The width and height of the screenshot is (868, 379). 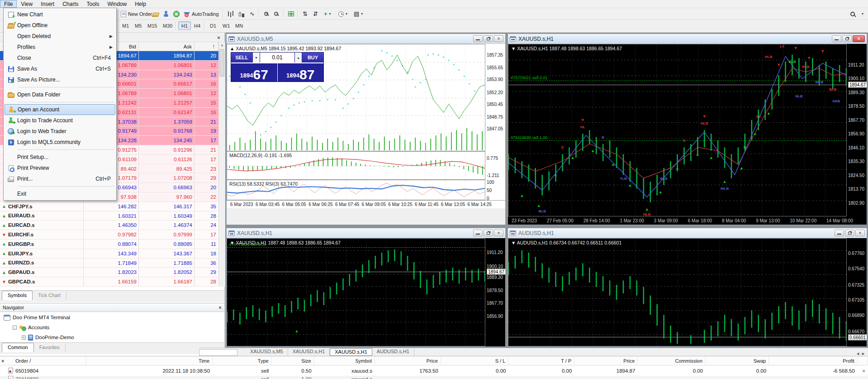 I want to click on timeframe-button-h1: H1, so click(x=185, y=25).